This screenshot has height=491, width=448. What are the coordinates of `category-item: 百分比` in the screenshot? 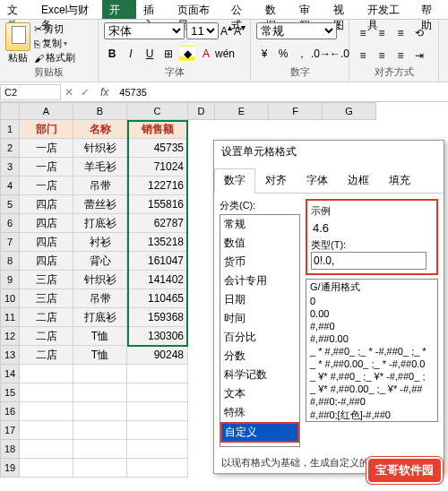 It's located at (260, 337).